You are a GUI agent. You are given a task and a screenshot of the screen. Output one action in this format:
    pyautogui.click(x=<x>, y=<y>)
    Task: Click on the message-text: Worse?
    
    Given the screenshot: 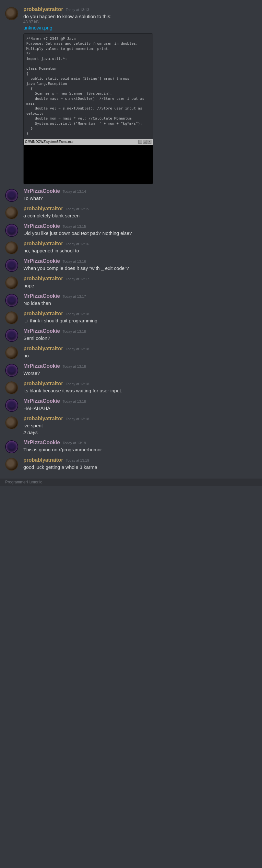 What is the action you would take?
    pyautogui.click(x=140, y=373)
    